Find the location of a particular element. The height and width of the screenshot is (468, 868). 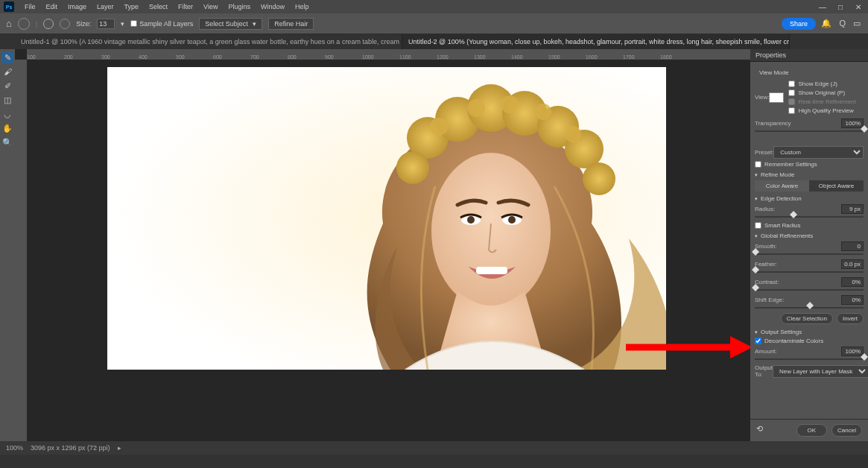

document-tab-2: Untitled-2 @ 100% (Young woman, close up… is located at coordinates (596, 42).